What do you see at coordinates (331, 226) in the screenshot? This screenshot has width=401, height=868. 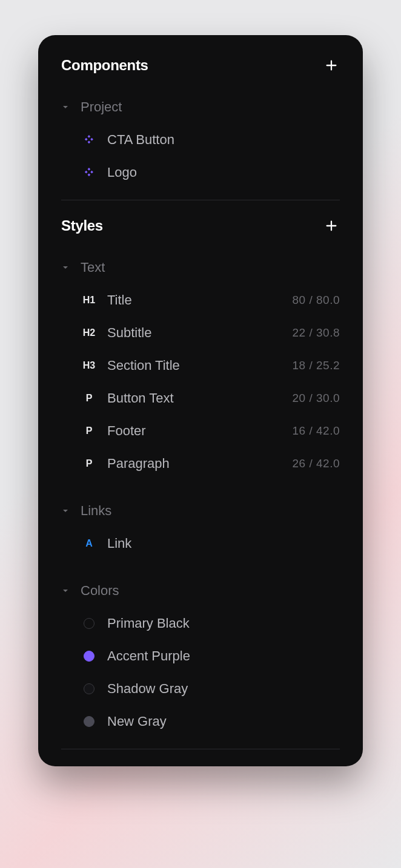 I see `add-style-button` at bounding box center [331, 226].